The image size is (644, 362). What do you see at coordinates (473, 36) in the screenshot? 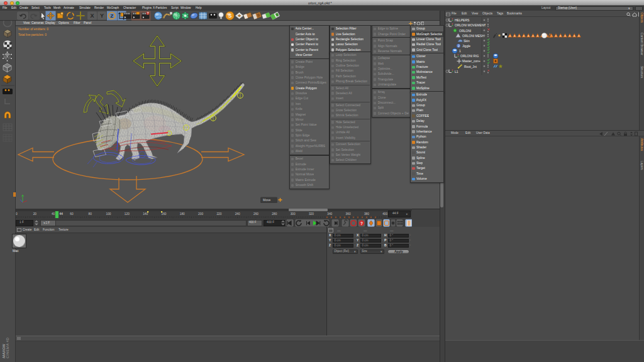
I see `svg-text: ORLONI MESH` at bounding box center [473, 36].